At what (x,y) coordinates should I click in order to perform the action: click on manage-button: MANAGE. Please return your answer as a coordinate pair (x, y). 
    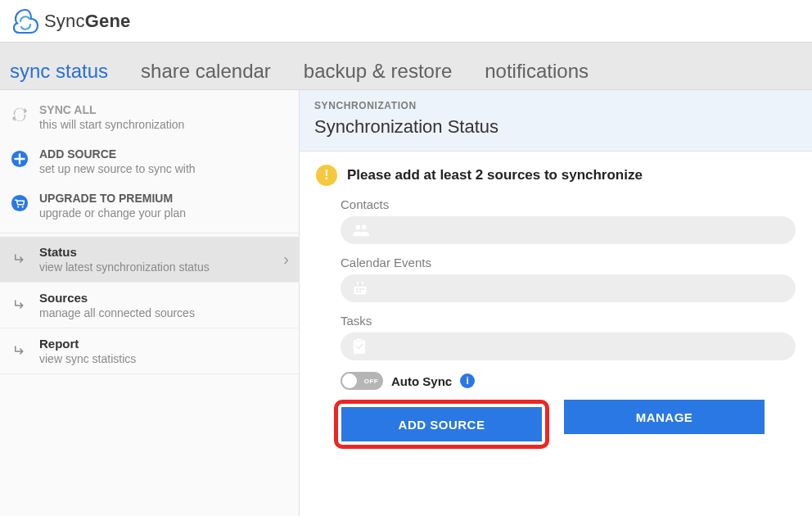
    Looking at the image, I should click on (665, 417).